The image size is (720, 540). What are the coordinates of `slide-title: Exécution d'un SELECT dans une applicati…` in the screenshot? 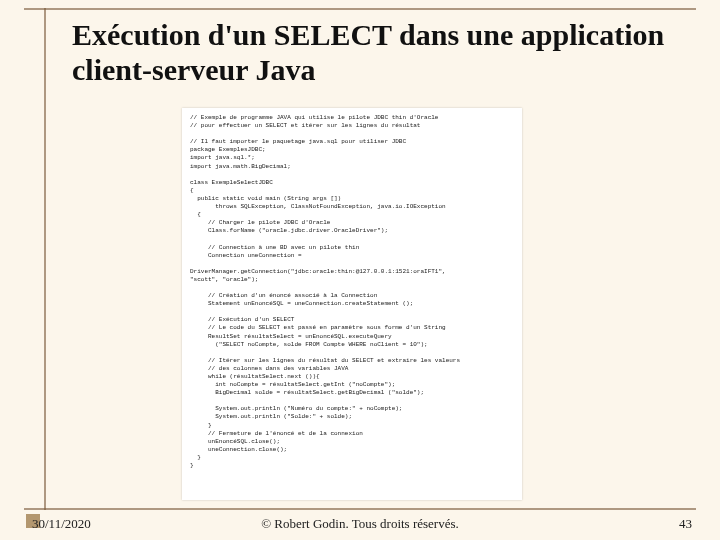 It's located at (376, 52).